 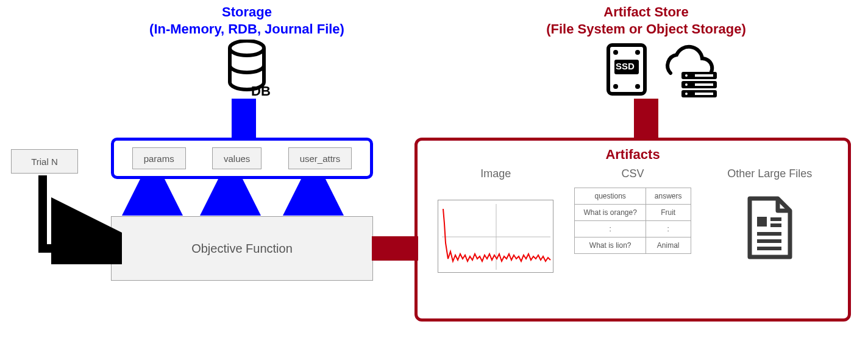 What do you see at coordinates (395, 248) in the screenshot?
I see `arrow-objective-to-artifacts` at bounding box center [395, 248].